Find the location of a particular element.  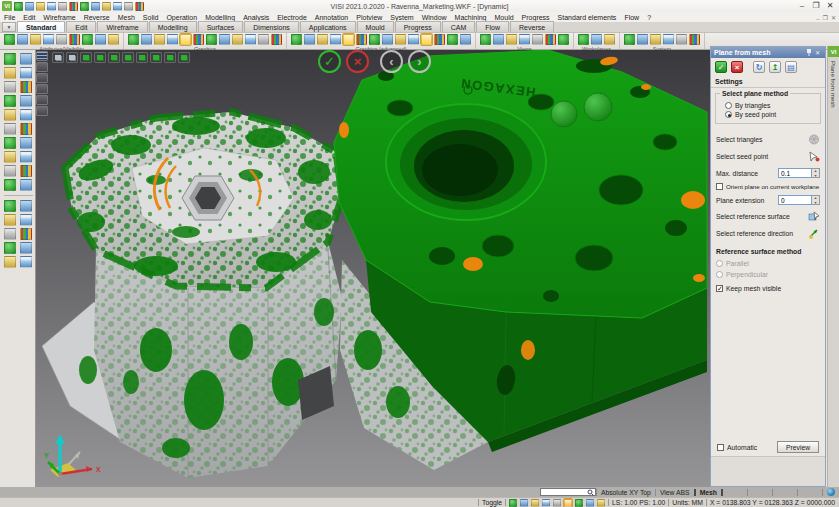

menu-electrode: Electrode is located at coordinates (292, 18).